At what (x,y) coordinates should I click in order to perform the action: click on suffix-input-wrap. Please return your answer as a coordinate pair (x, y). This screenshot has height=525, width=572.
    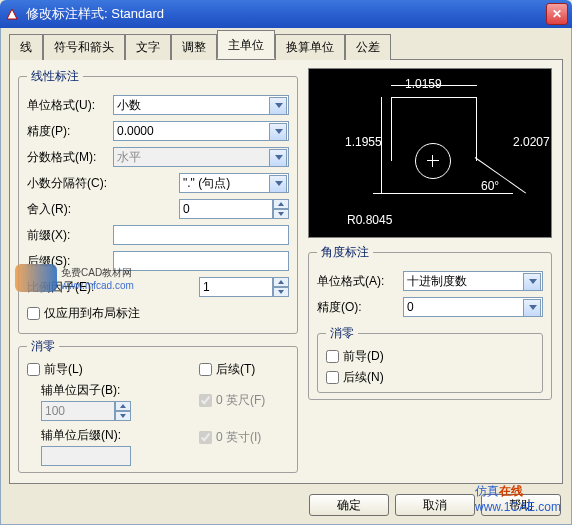
    Looking at the image, I should click on (201, 261).